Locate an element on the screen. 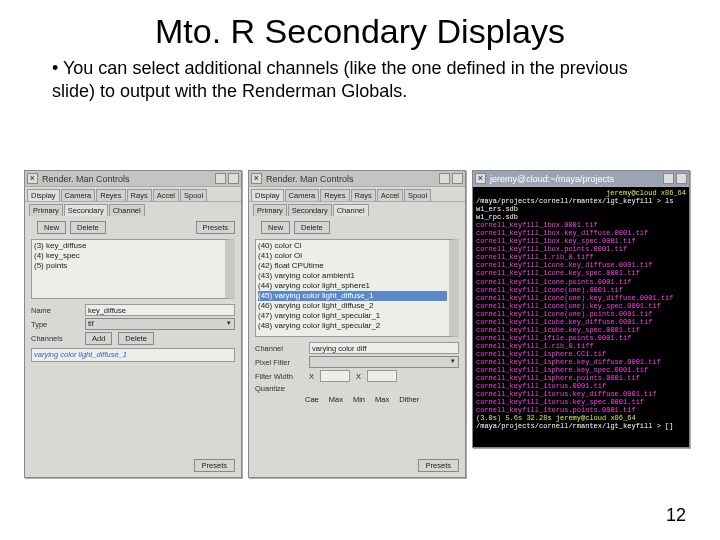 The width and height of the screenshot is (720, 540). list-item: (48) varying color light_specular_2 is located at coordinates (352, 326).